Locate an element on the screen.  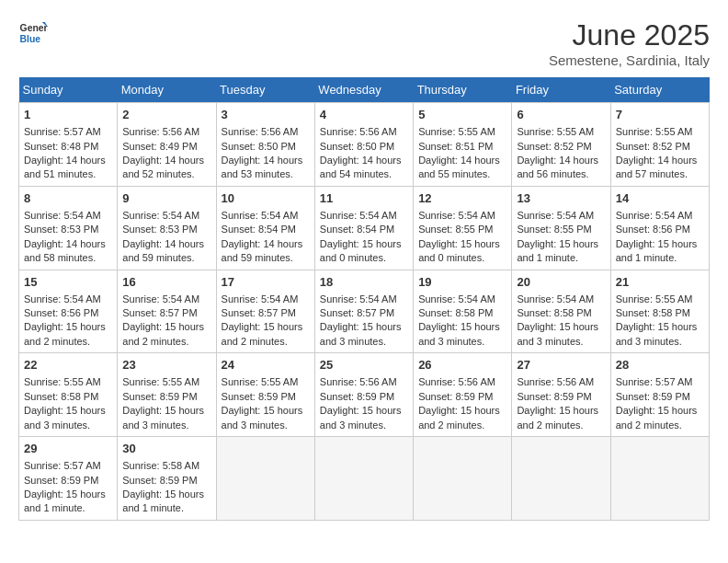
calendar-cell: 25Sunrise: 5:56 AMSunset: 8:59 PMDayligh… is located at coordinates (364, 396).